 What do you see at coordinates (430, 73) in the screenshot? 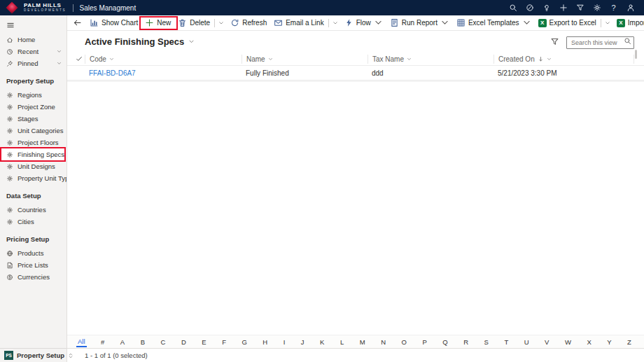
I see `cell-tax-name: ddd` at bounding box center [430, 73].